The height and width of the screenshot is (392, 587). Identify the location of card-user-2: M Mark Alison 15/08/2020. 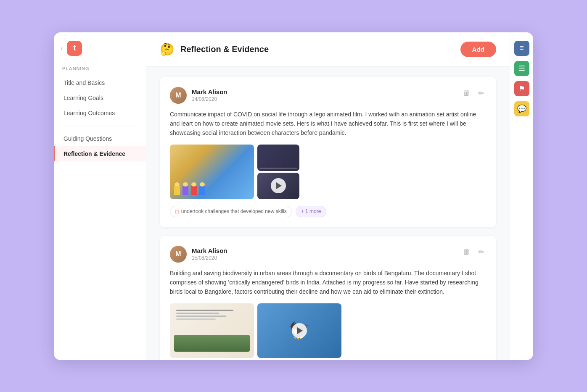
(198, 254).